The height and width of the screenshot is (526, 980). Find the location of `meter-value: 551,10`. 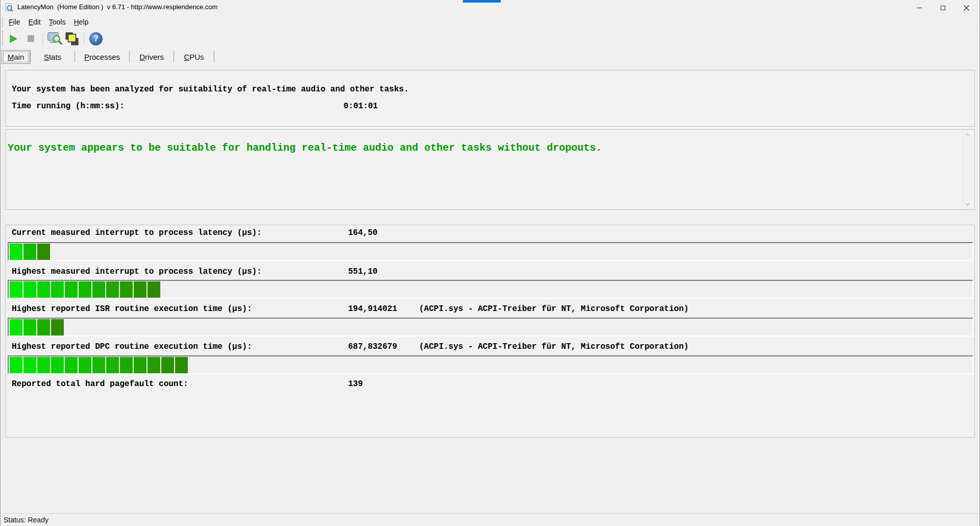

meter-value: 551,10 is located at coordinates (363, 272).